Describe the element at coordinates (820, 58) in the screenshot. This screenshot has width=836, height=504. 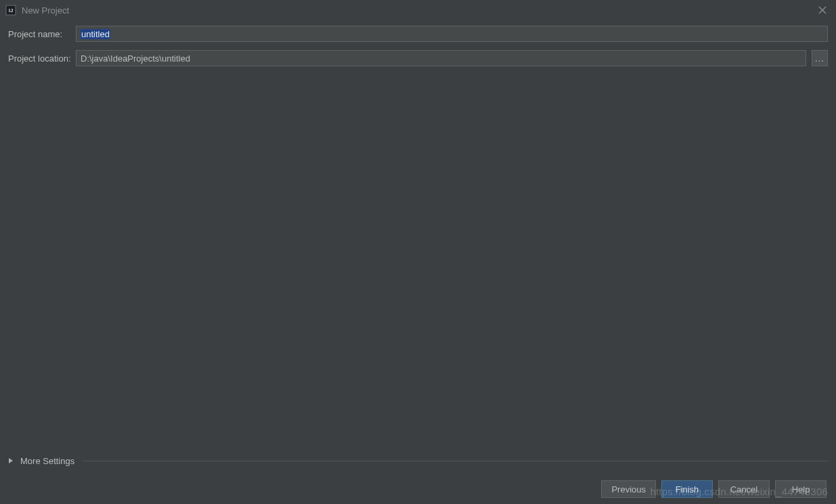
I see `ellipsis-icon: ...` at that location.